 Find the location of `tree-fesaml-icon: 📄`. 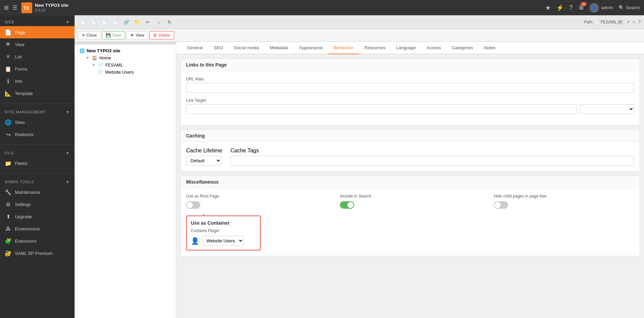

tree-fesaml-icon: 📄 is located at coordinates (101, 65).